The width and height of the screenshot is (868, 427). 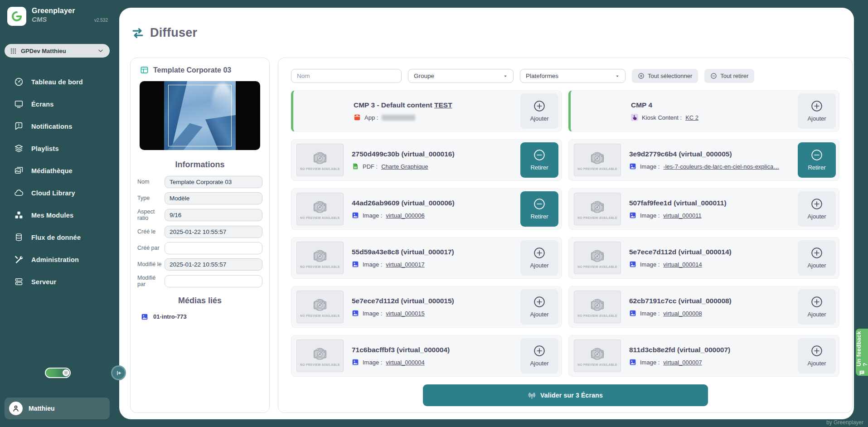 I want to click on linked-media-item: 01-intro-773, so click(x=205, y=317).